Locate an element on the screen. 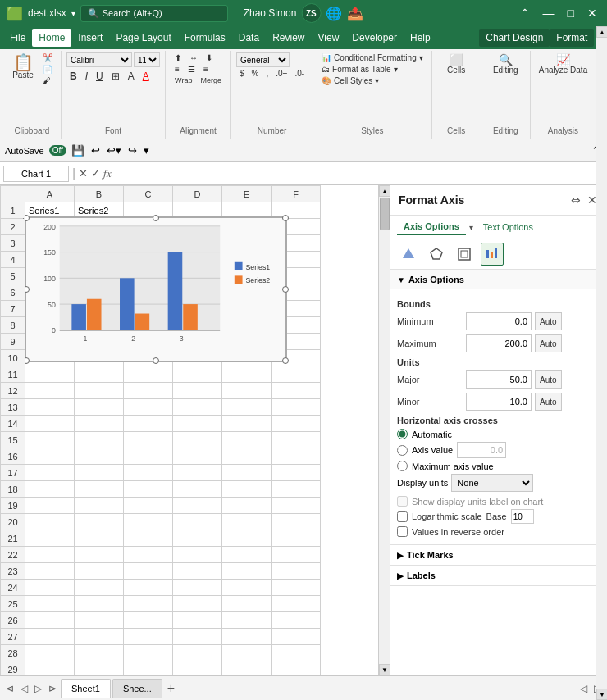  cell-r25-c2 is located at coordinates (148, 604).